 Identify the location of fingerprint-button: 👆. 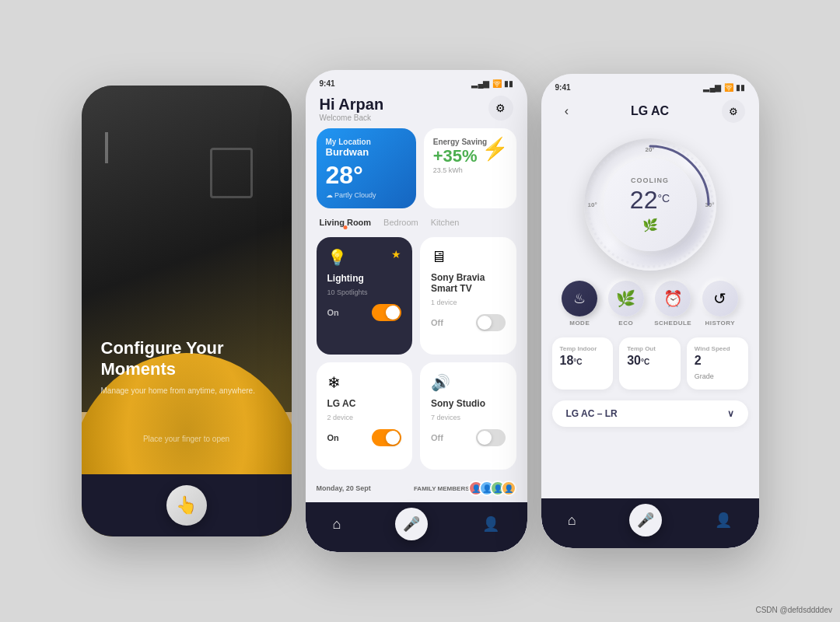
(187, 505).